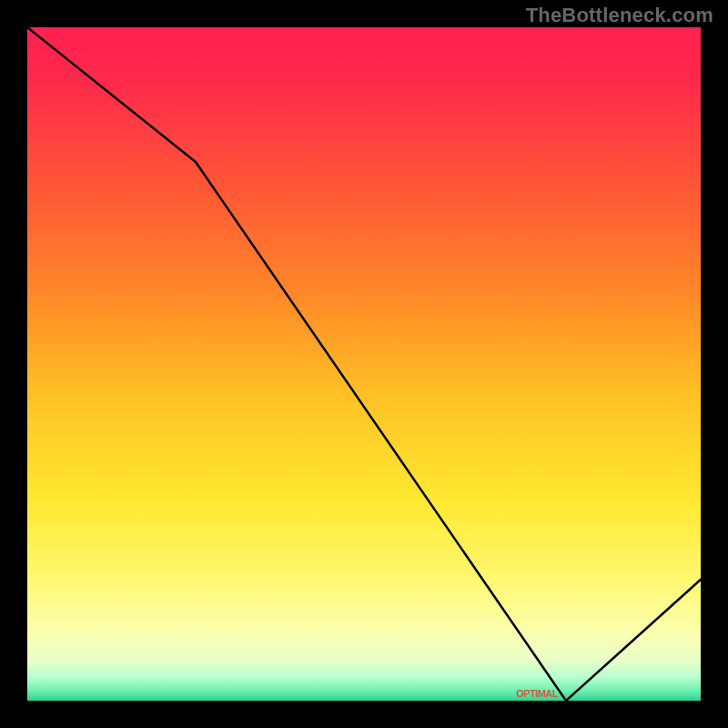  What do you see at coordinates (620, 15) in the screenshot?
I see `watermark-text: TheBottleneck.com` at bounding box center [620, 15].